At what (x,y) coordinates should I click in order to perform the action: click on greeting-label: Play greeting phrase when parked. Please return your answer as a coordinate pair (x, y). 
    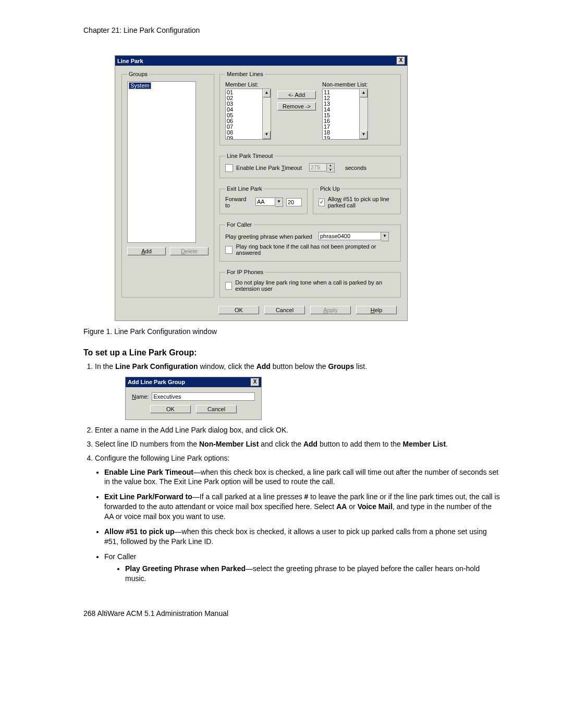
    Looking at the image, I should click on (269, 237).